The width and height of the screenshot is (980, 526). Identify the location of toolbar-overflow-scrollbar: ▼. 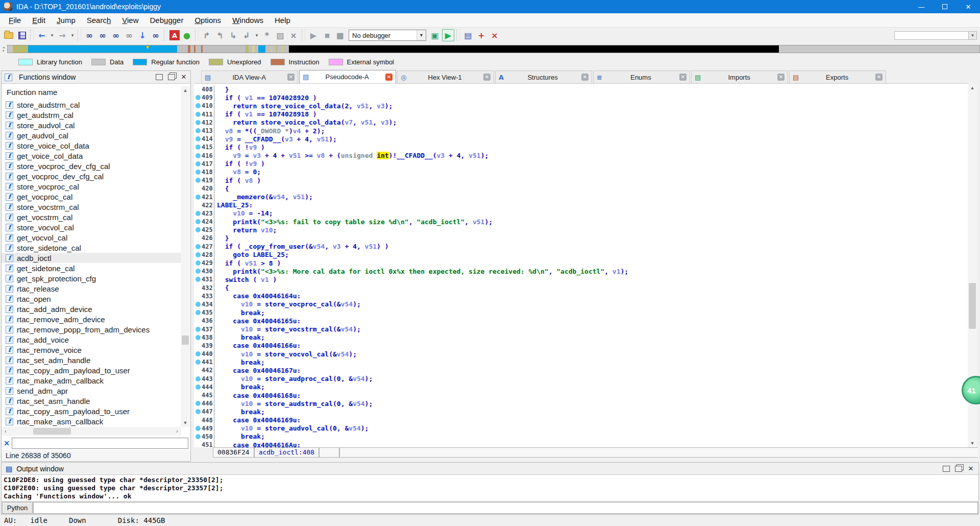
(936, 36).